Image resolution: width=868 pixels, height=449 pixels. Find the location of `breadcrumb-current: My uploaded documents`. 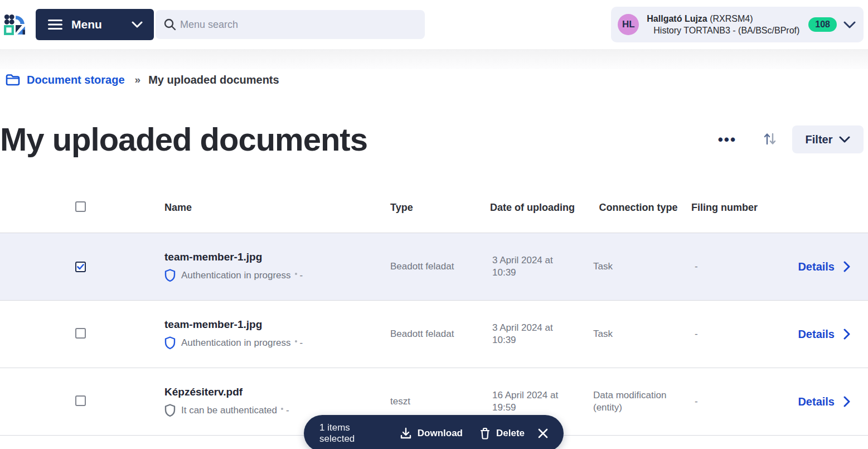

breadcrumb-current: My uploaded documents is located at coordinates (214, 80).